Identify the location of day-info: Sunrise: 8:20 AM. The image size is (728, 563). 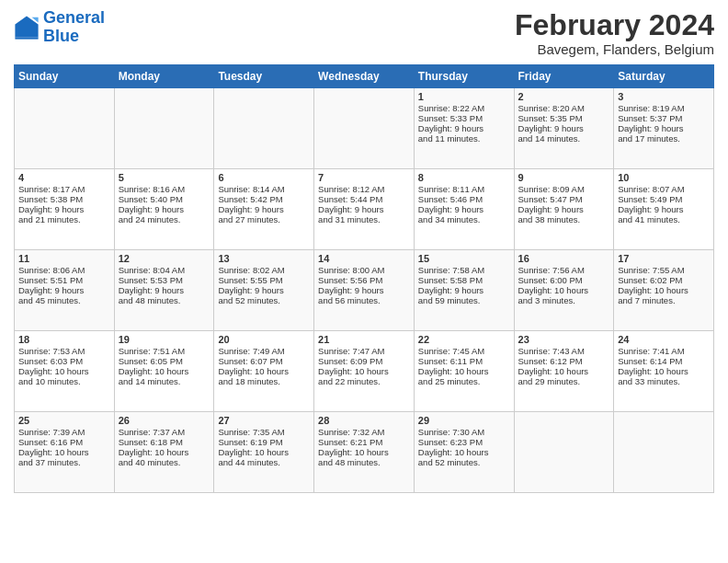
(564, 109).